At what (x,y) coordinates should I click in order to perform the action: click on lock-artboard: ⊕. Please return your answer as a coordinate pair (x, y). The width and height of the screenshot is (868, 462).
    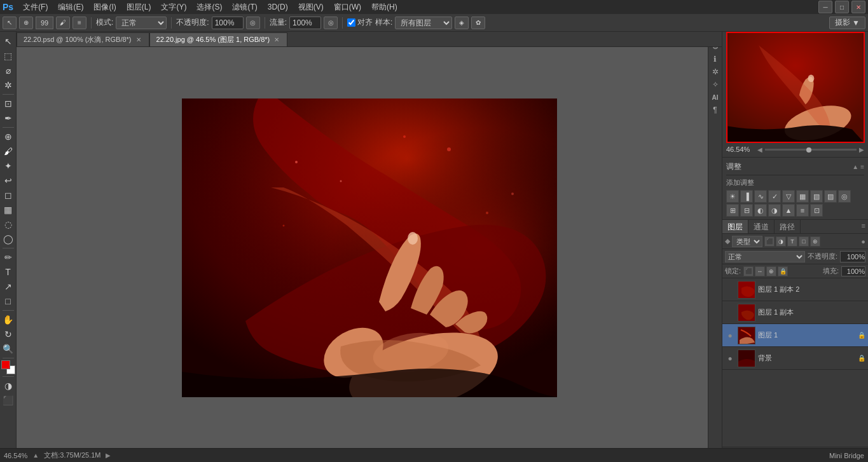
    Looking at the image, I should click on (771, 271).